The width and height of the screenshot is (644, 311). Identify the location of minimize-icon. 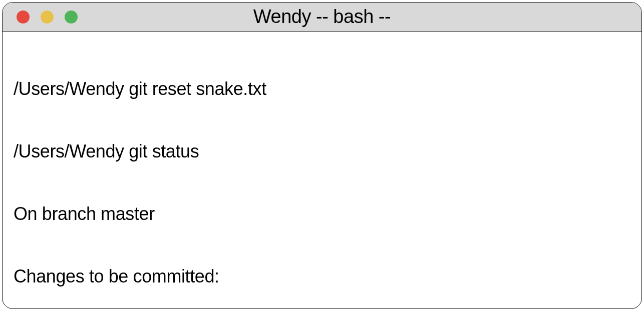
(47, 17).